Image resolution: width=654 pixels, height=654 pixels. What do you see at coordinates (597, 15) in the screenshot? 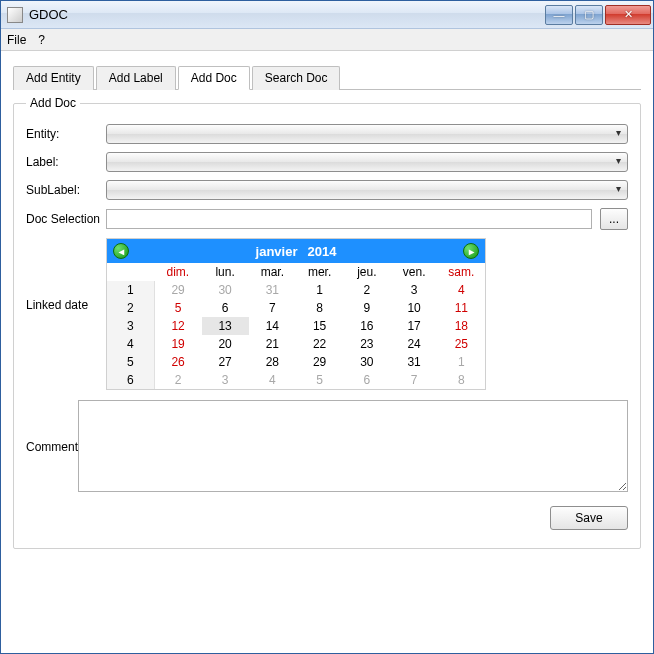
I see `window-buttons: — ▢ ✕` at bounding box center [597, 15].